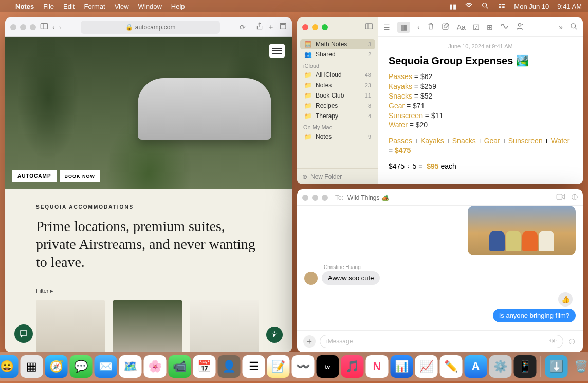  Describe the element at coordinates (561, 27) in the screenshot. I see `more-icon: »` at that location.